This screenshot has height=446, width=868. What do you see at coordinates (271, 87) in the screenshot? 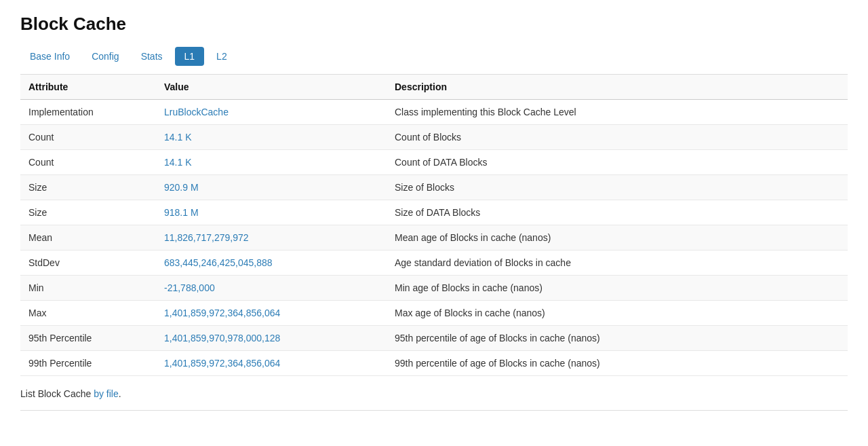
I see `col-header-value: Value` at bounding box center [271, 87].